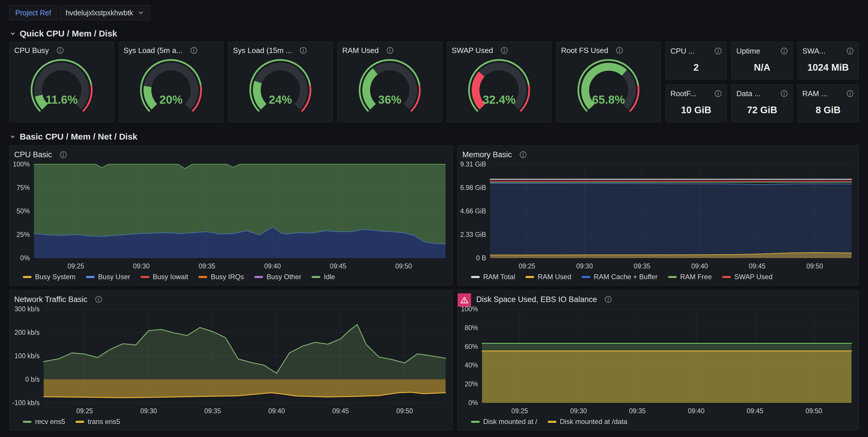  What do you see at coordinates (98, 421) in the screenshot?
I see `legend-item: trans ens5` at bounding box center [98, 421].